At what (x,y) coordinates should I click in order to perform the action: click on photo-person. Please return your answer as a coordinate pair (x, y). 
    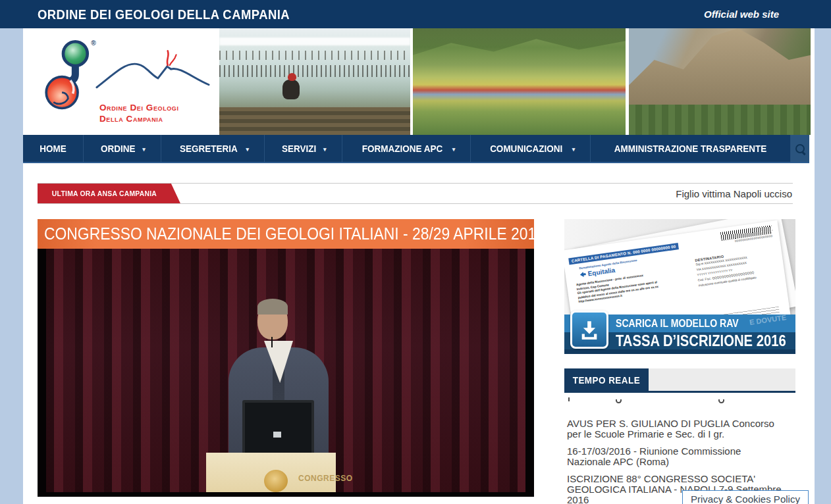
    Looking at the image, I should click on (291, 89).